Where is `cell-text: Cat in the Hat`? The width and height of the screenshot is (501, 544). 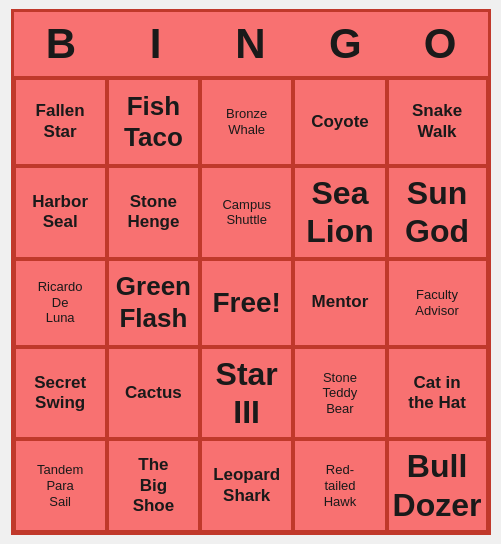 cell-text: Cat in the Hat is located at coordinates (437, 394).